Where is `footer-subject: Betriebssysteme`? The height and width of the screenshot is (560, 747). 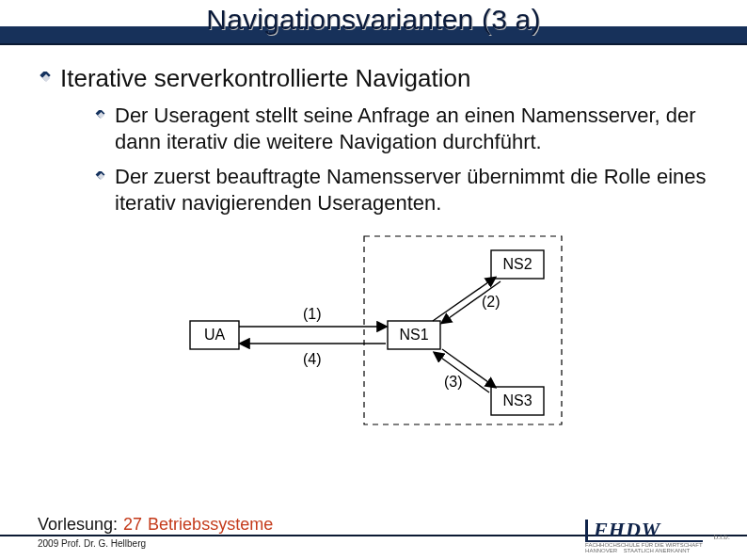 footer-subject: Betriebssysteme is located at coordinates (211, 525).